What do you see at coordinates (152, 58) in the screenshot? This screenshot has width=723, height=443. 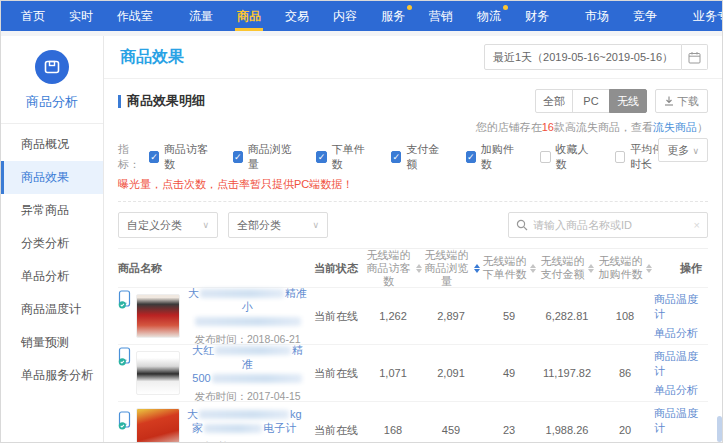 I see `page-title: 商品效果` at bounding box center [152, 58].